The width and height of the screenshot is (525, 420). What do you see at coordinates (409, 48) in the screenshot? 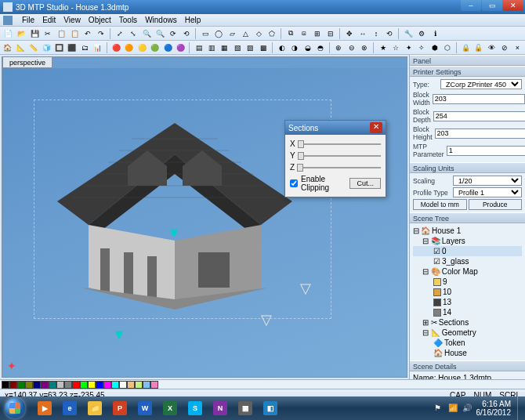
I see `toolbar-button: ✦` at bounding box center [409, 48].